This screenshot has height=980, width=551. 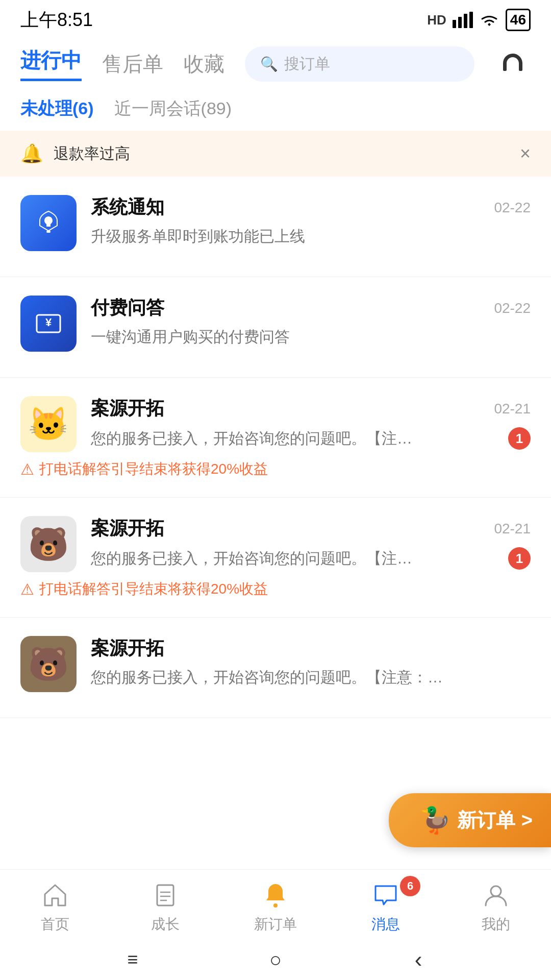 I want to click on nav-label-home: 首页, so click(x=55, y=924).